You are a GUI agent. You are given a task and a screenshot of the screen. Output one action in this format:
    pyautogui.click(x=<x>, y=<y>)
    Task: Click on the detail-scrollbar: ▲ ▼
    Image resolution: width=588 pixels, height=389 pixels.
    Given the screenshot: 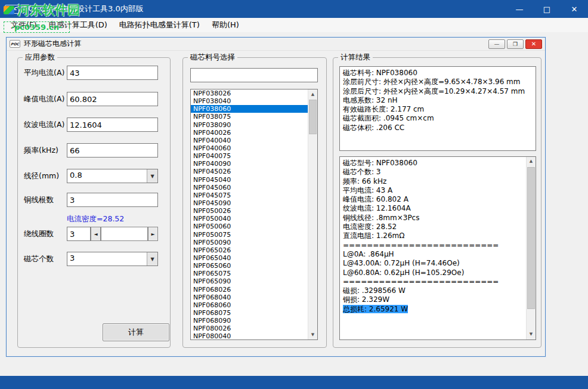 What is the action you would take?
    pyautogui.click(x=531, y=248)
    